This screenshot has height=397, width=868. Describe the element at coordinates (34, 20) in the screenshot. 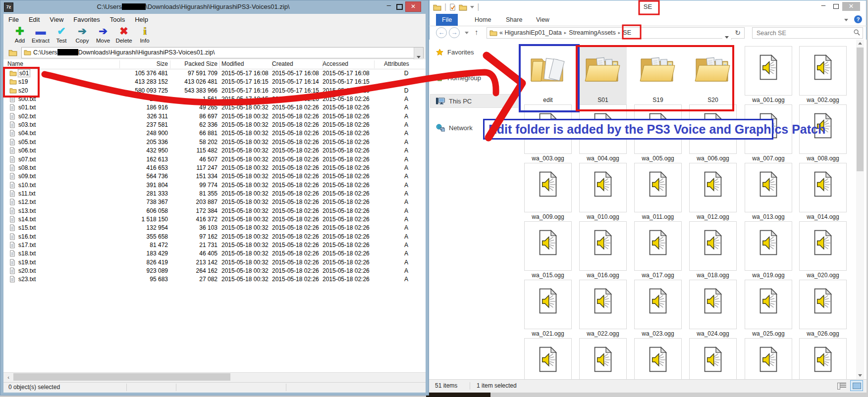

I see `menu-edit: Edit` at that location.